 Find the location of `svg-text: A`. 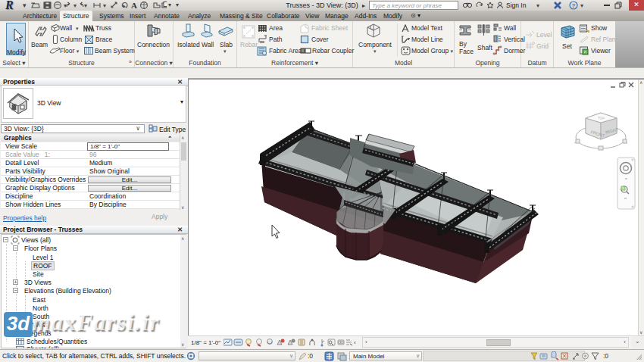

svg-text: A is located at coordinates (134, 5).